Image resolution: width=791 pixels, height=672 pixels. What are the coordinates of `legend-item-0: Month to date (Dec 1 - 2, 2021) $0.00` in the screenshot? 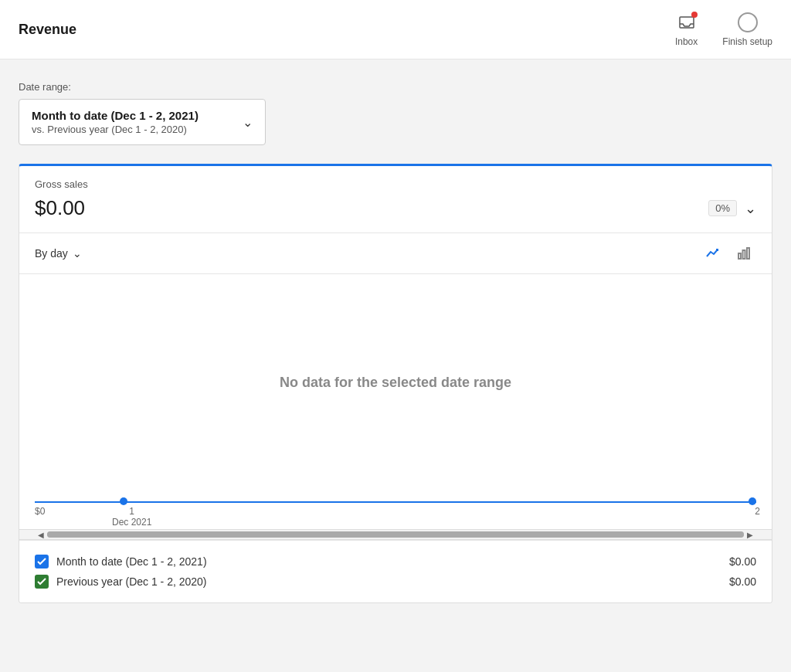 It's located at (396, 562).